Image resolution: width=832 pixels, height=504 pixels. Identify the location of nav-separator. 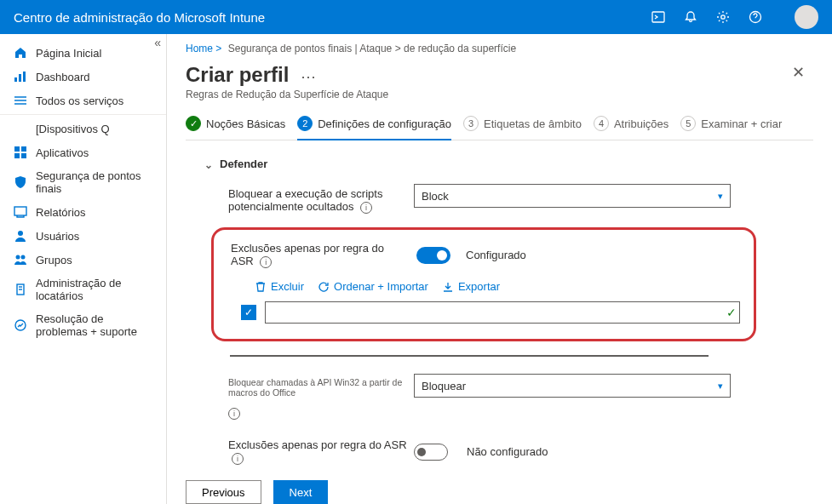
(83, 114).